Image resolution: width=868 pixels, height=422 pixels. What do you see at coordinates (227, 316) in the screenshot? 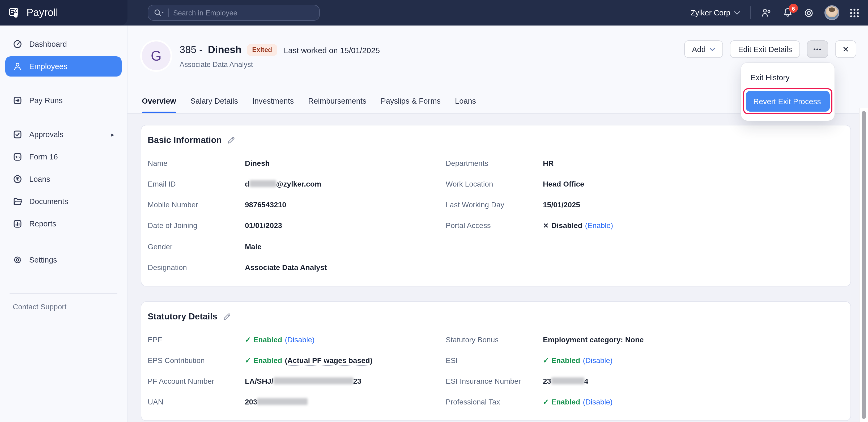
I see `edit-statutory-details-button` at bounding box center [227, 316].